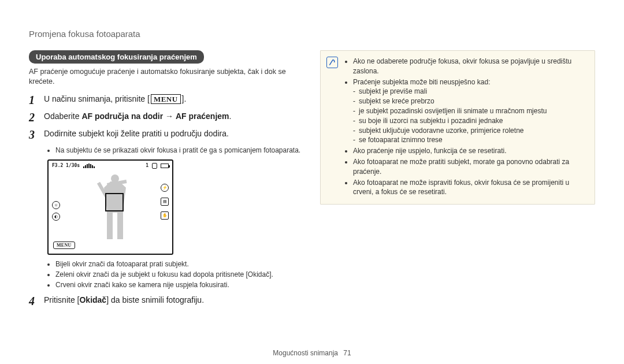 The image size is (624, 364). I want to click on note-dash: su boje ili uzorci na subjektu i pozadin…, so click(473, 121).